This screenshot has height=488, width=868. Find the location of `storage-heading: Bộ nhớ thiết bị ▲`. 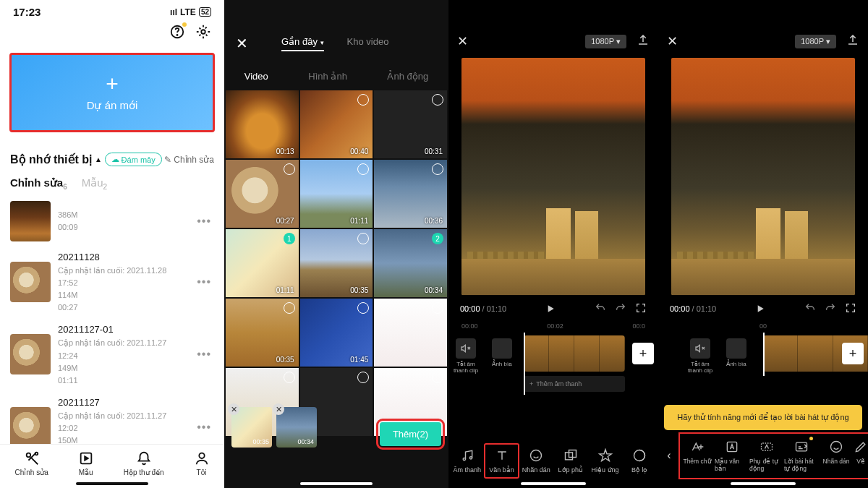

storage-heading: Bộ nhớ thiết bị ▲ is located at coordinates (56, 159).